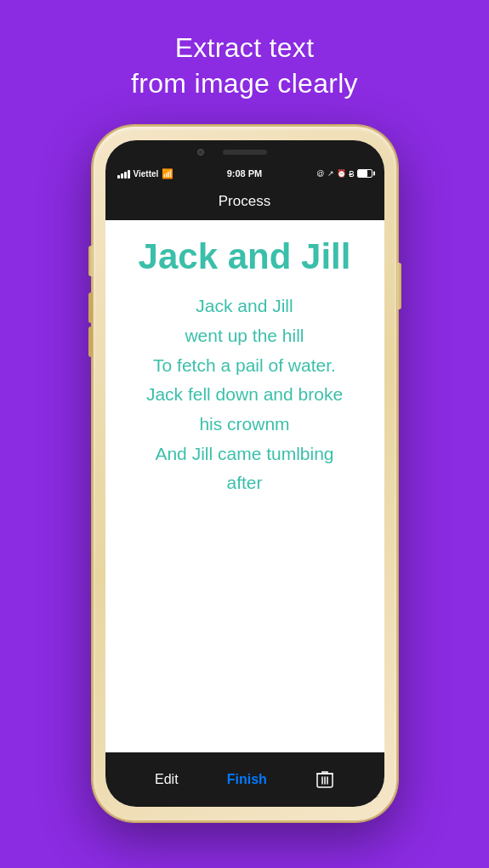  Describe the element at coordinates (245, 152) in the screenshot. I see `phone-top` at that location.